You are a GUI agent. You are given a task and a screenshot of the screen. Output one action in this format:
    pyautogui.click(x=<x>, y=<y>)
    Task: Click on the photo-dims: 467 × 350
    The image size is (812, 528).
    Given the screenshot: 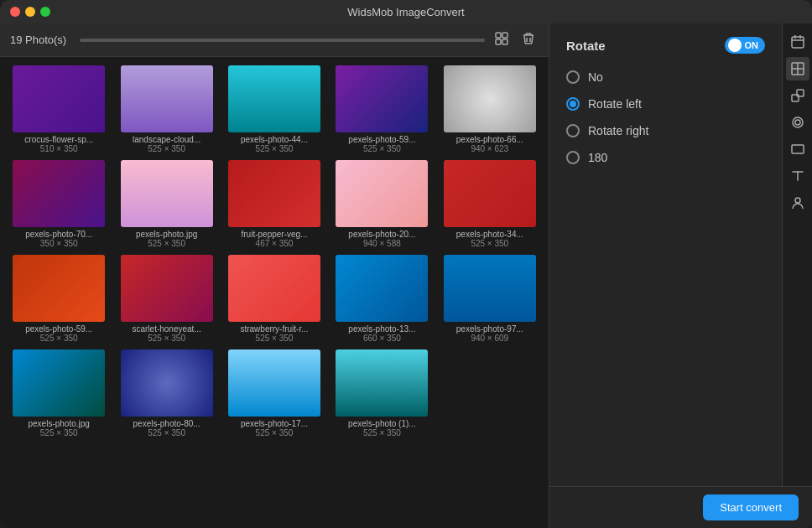 What is the action you would take?
    pyautogui.click(x=275, y=243)
    